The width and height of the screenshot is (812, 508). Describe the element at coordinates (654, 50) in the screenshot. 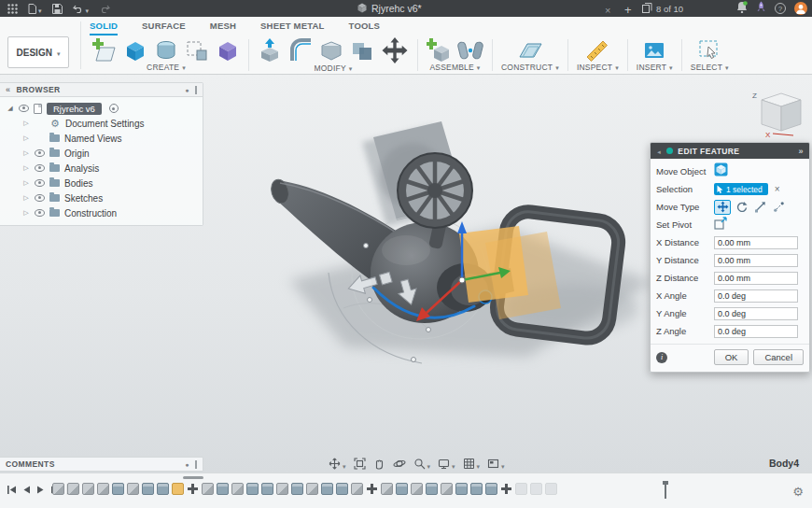

I see `insert-canvas-icon` at that location.